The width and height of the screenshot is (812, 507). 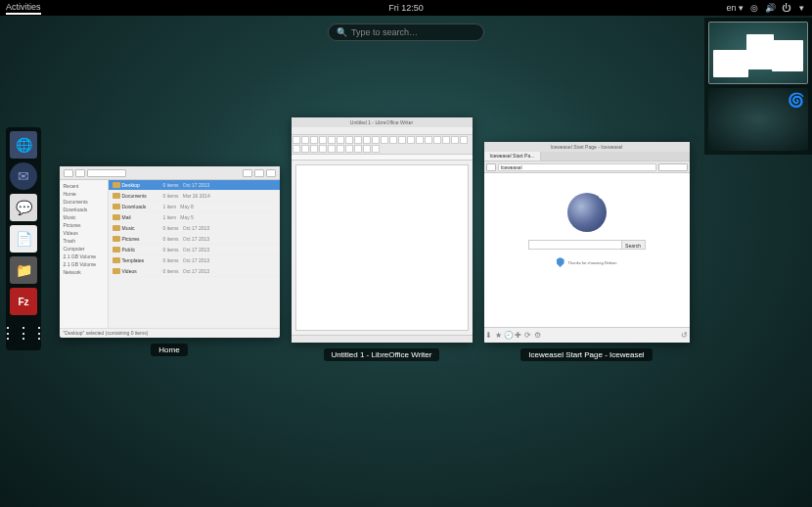 I want to click on dock-evolution: ✉, so click(x=23, y=176).